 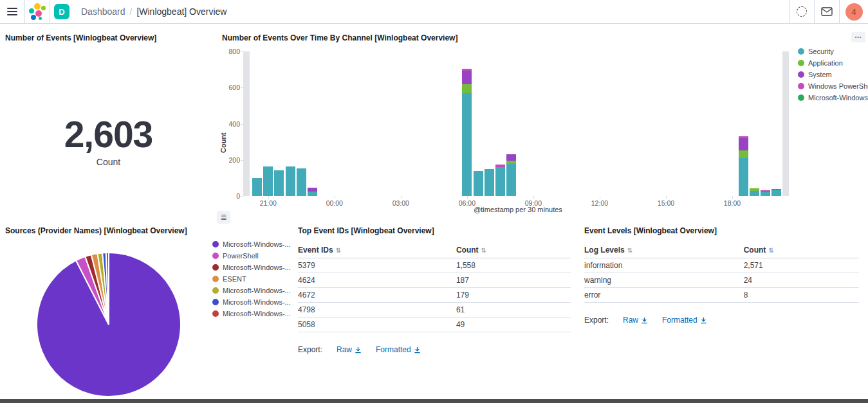 I want to click on column-header: Event IDs⇅, so click(x=377, y=250).